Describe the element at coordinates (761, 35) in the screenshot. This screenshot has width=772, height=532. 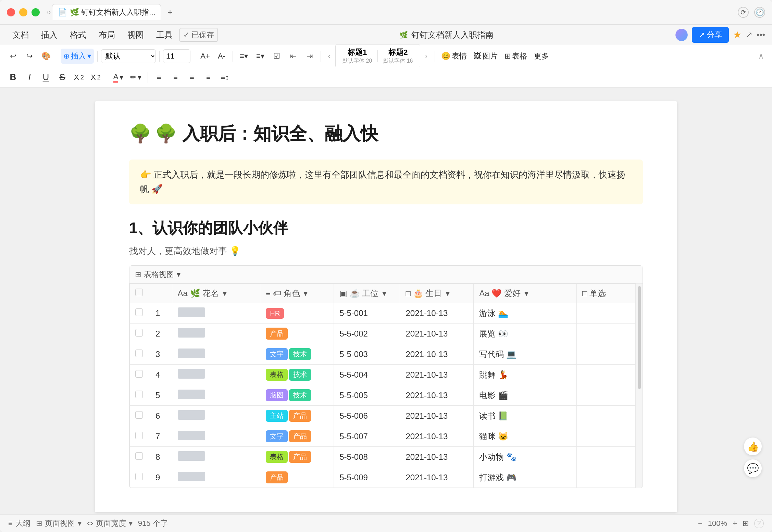
I see `more-menu-button: •••` at that location.